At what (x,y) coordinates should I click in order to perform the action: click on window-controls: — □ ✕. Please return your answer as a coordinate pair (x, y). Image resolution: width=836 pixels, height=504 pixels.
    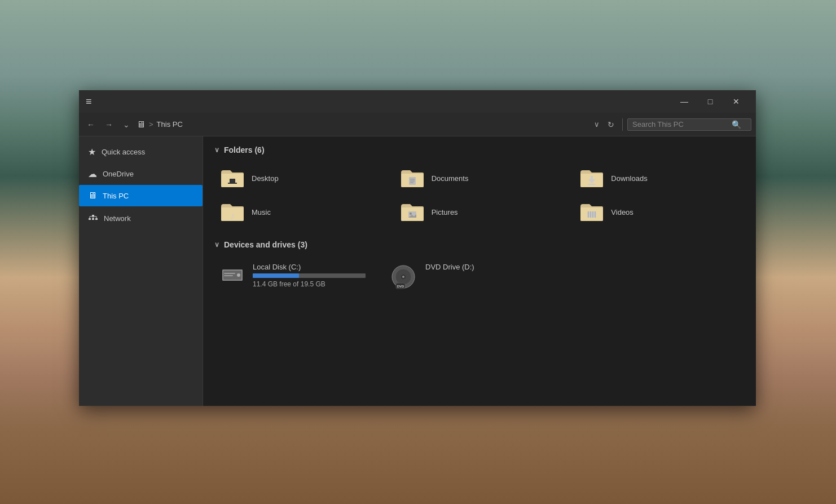
    Looking at the image, I should click on (710, 101).